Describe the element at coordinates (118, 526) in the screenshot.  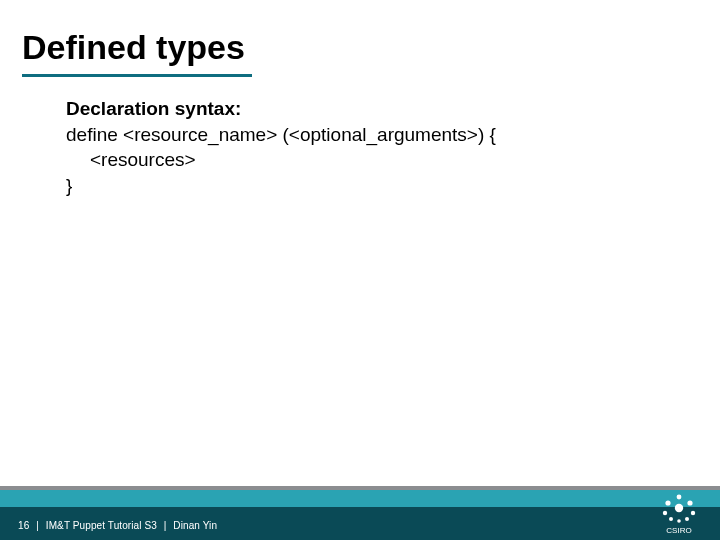
I see `footer-text: 16 | IM&T Puppet Tutorial S3 | Dinan Yin` at that location.